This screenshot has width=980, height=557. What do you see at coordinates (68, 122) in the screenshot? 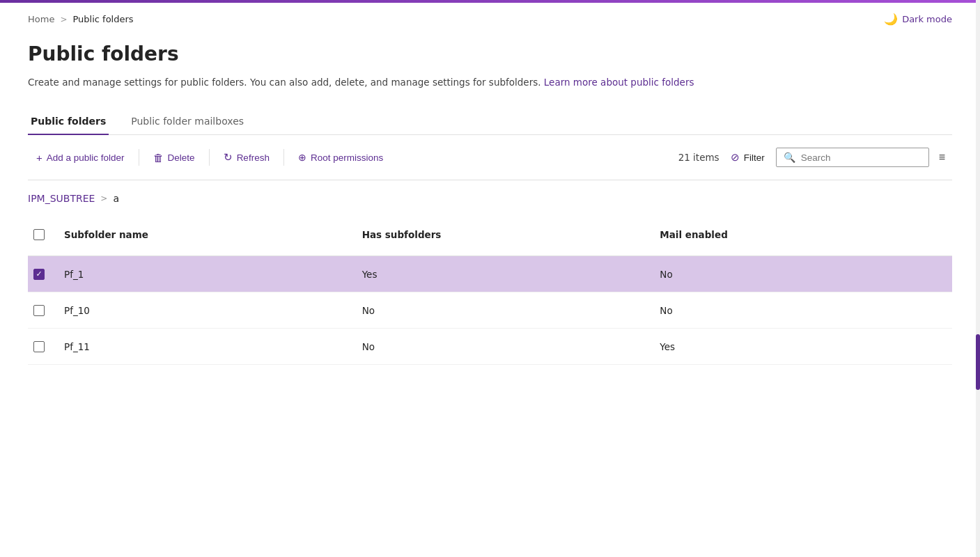
I see `tab-public-folders: Public folders` at bounding box center [68, 122].